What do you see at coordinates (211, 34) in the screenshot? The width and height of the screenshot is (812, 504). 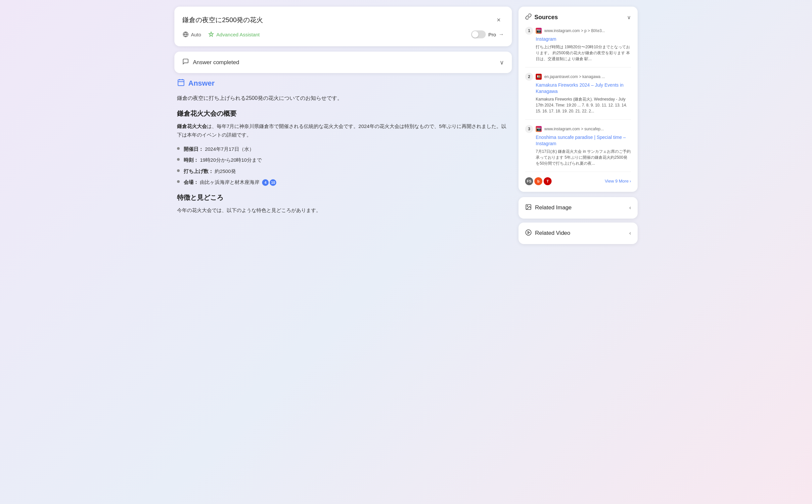 I see `sparkle-icon` at bounding box center [211, 34].